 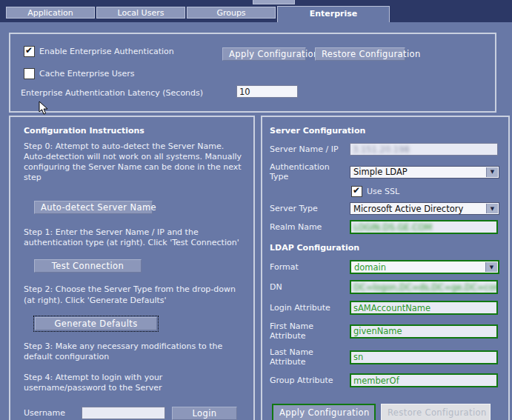 I want to click on server-type-row: Server Type Microsoft Active Directory, so click(x=385, y=209).